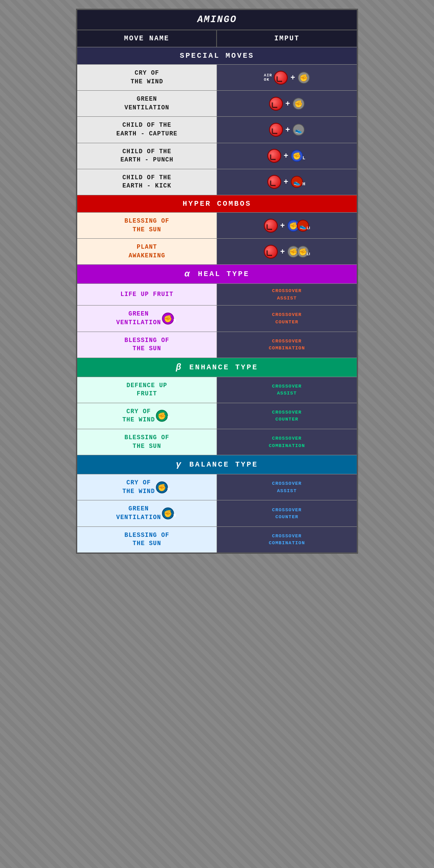  I want to click on fist-H-gamma-icon: ✊ H, so click(164, 487).